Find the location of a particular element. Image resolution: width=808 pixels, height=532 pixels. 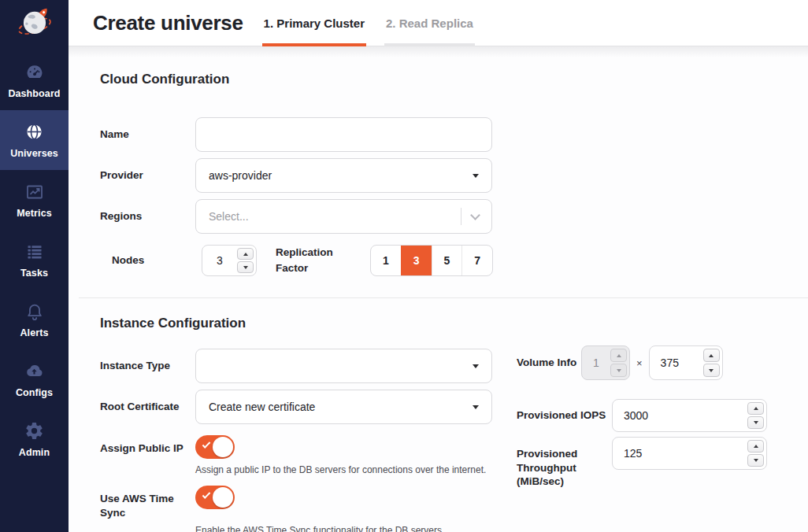

page-title: Create universe is located at coordinates (169, 24).